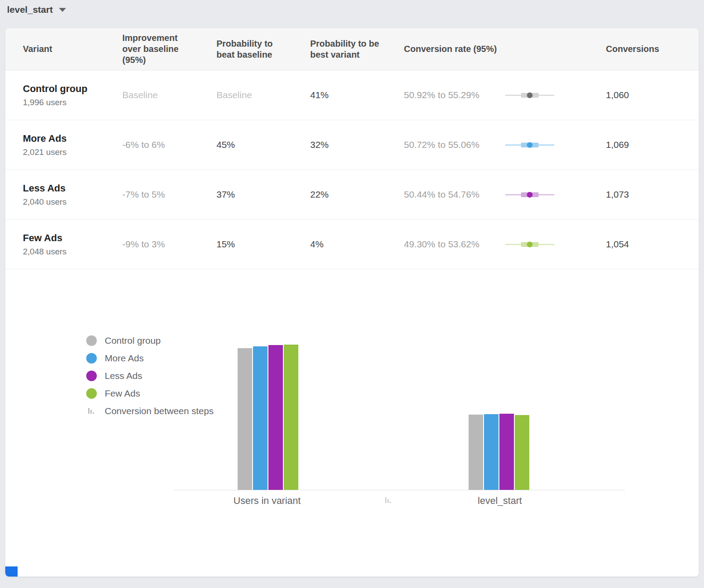  Describe the element at coordinates (652, 145) in the screenshot. I see `conversions-value: 1,069` at that location.